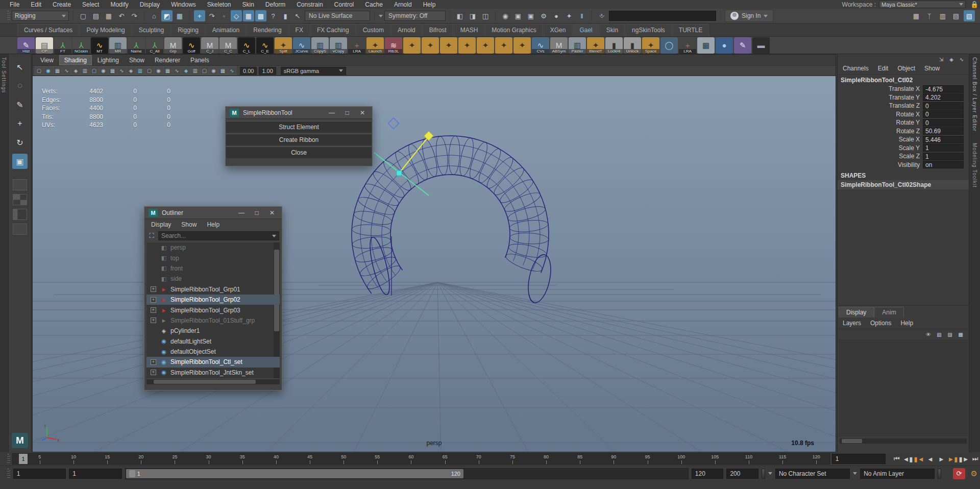  Describe the element at coordinates (26, 45) in the screenshot. I see `shelf-item-hist: ✎Hist` at that location.